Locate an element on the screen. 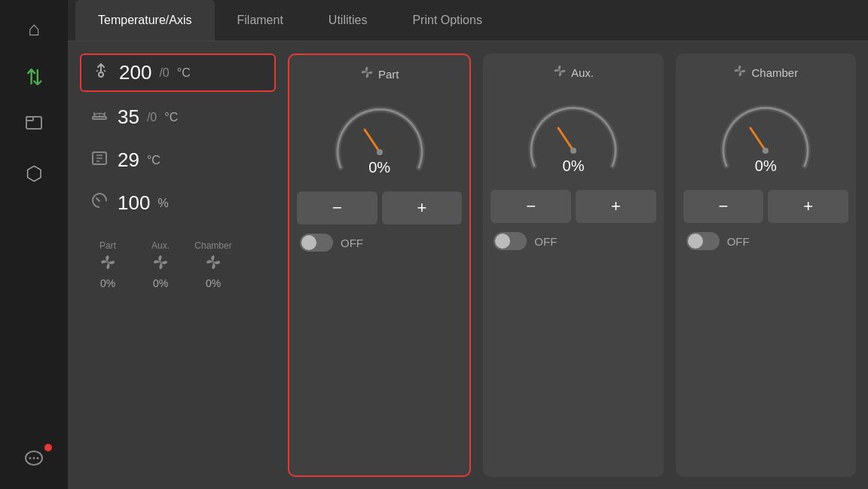 The height and width of the screenshot is (489, 868). gauge-text-aux: 0% is located at coordinates (574, 166).